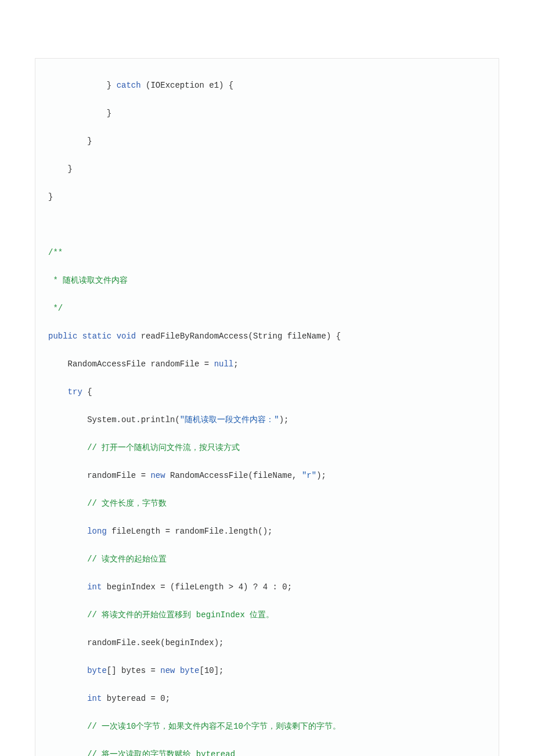  Describe the element at coordinates (267, 336) in the screenshot. I see `code-line: public static void readFileByRandomAcces…` at that location.